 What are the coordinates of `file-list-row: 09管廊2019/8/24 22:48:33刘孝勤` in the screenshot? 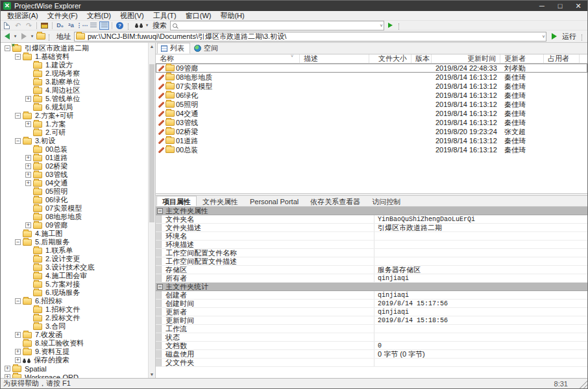 It's located at (371, 68).